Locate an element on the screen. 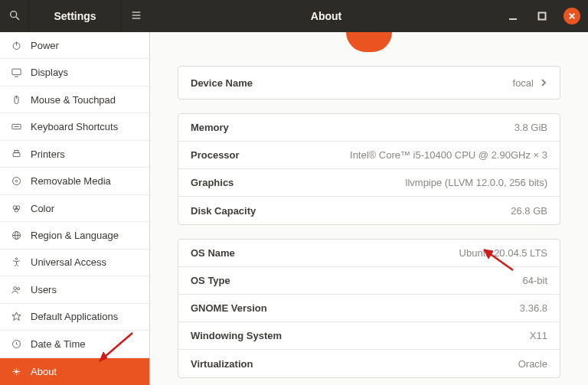 Image resolution: width=588 pixels, height=385 pixels. sidebar-item-label: Color is located at coordinates (43, 208).